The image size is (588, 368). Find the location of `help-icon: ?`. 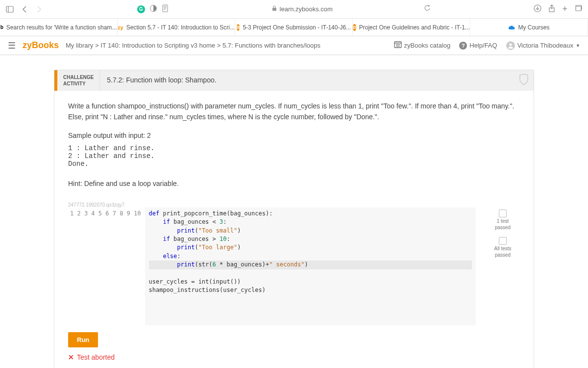

help-icon: ? is located at coordinates (463, 46).